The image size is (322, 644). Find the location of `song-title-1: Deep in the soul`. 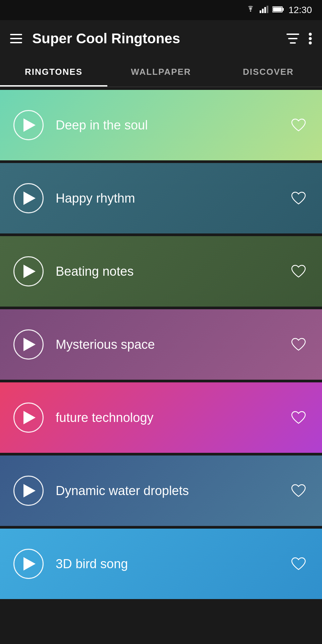

song-title-1: Deep in the soul is located at coordinates (172, 125).